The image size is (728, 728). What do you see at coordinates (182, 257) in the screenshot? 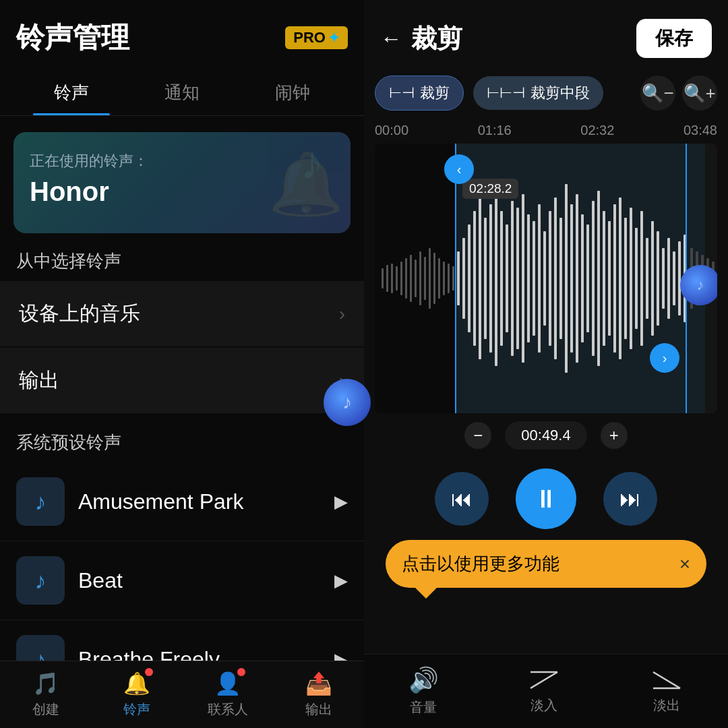
I see `section-title-choose: 从中选择铃声` at bounding box center [182, 257].